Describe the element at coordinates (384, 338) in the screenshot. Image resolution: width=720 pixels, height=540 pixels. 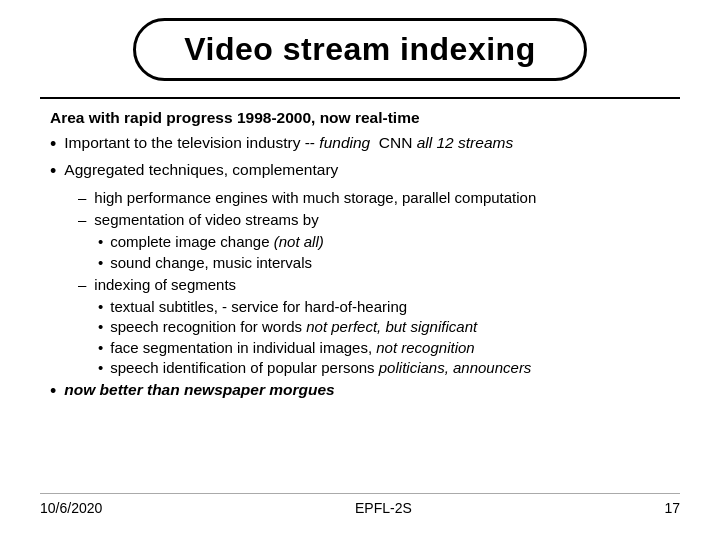
I see `sub-sub-list-2-3: • textual subtitles, - service for hard-…` at that location.